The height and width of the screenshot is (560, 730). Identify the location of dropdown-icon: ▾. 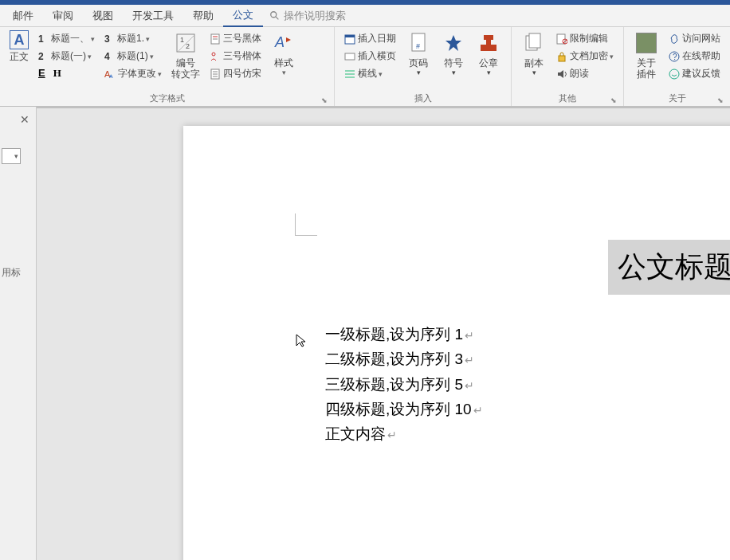
(16, 156).